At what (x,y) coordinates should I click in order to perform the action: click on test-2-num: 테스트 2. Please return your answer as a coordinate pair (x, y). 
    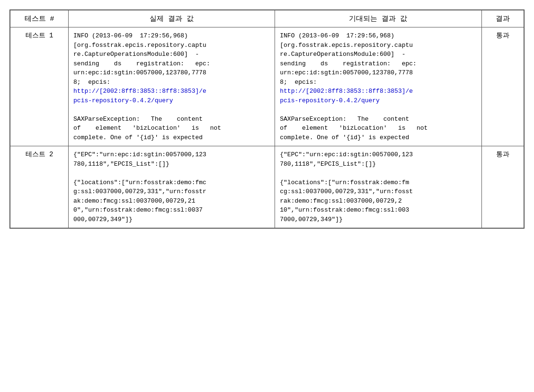
    Looking at the image, I should click on (40, 187).